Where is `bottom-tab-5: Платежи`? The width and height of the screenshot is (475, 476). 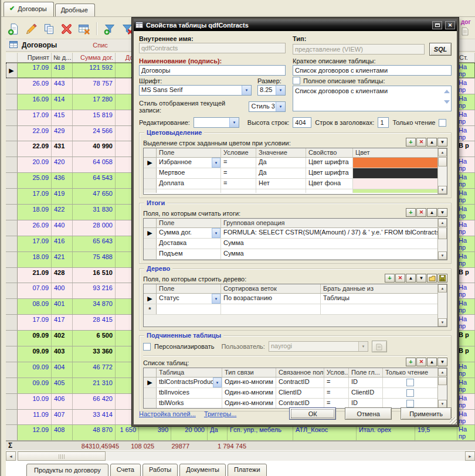 bottom-tab-5: Платежи is located at coordinates (247, 470).